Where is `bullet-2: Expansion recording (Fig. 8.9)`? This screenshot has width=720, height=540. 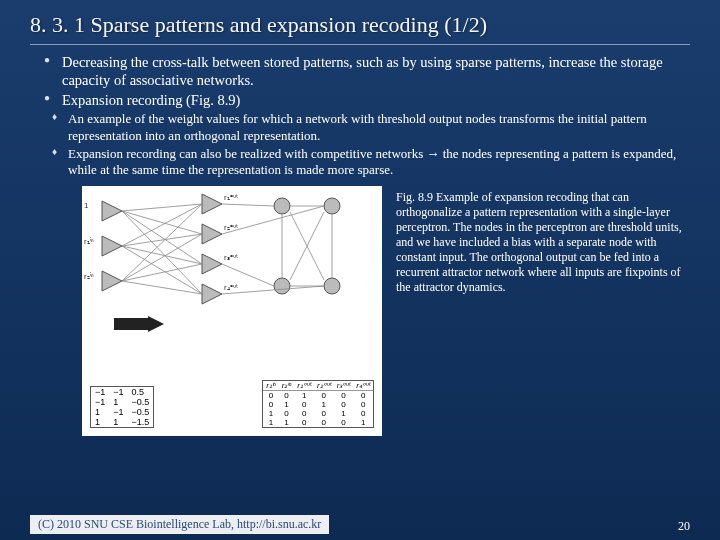
bullet-2: Expansion recording (Fig. 8.9) is located at coordinates (370, 100).